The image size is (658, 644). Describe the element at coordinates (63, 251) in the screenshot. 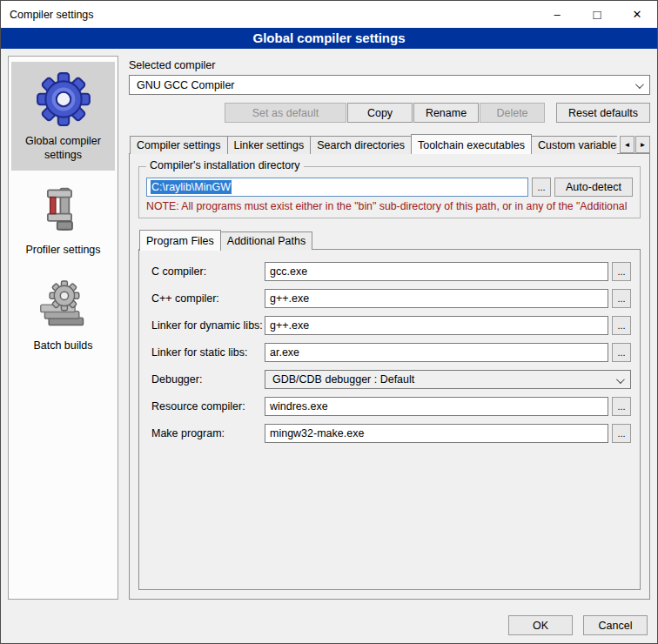

I see `sidebar-item-label: Profiler settings` at that location.